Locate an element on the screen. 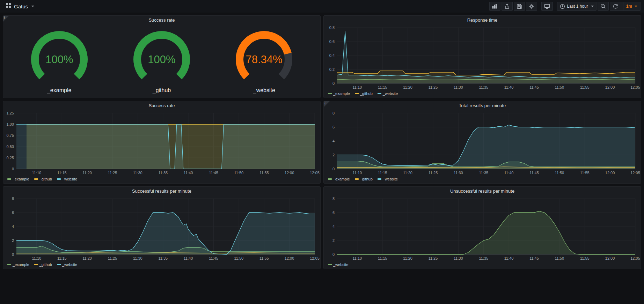 Image resolution: width=644 pixels, height=304 pixels. time-range-picker: Last 1 hour is located at coordinates (577, 6).